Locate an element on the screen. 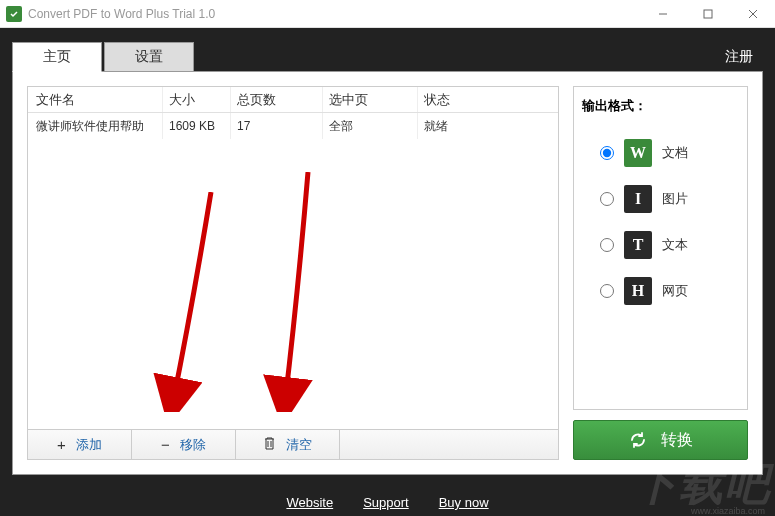  remove-button: −移除 is located at coordinates (184, 444).